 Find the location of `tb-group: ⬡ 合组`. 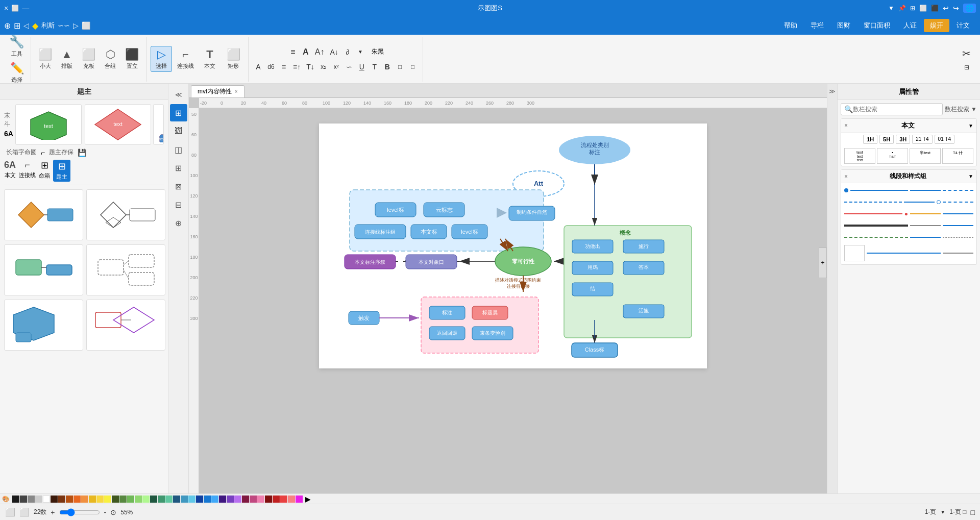

tb-group: ⬡ 合组 is located at coordinates (110, 59).